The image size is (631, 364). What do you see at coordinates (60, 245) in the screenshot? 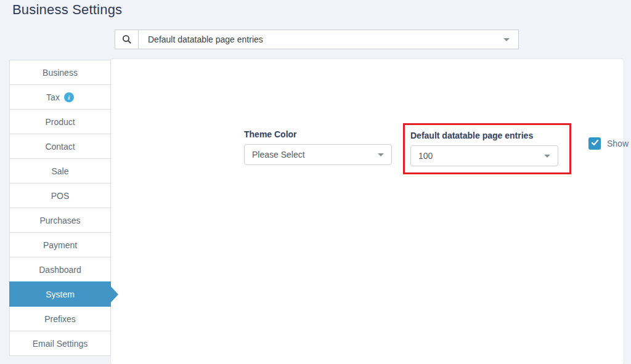
I see `sidebar-item-payment: Payment` at bounding box center [60, 245].